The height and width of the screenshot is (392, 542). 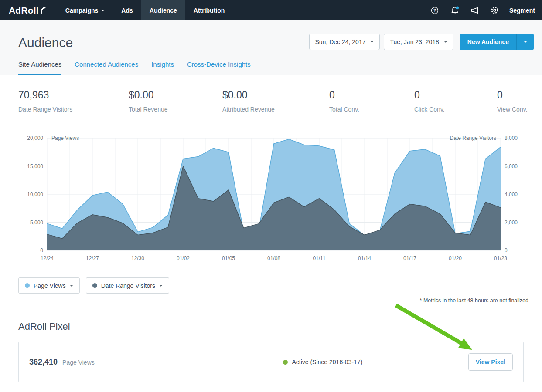 What do you see at coordinates (511, 194) in the screenshot?
I see `svg-text: 4,000` at bounding box center [511, 194].